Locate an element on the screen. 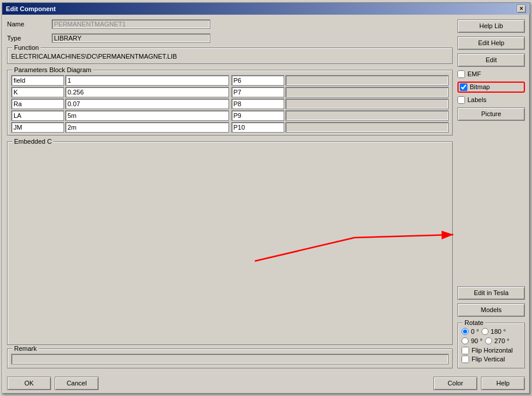 This screenshot has width=532, height=396. models-button: Models is located at coordinates (491, 310).